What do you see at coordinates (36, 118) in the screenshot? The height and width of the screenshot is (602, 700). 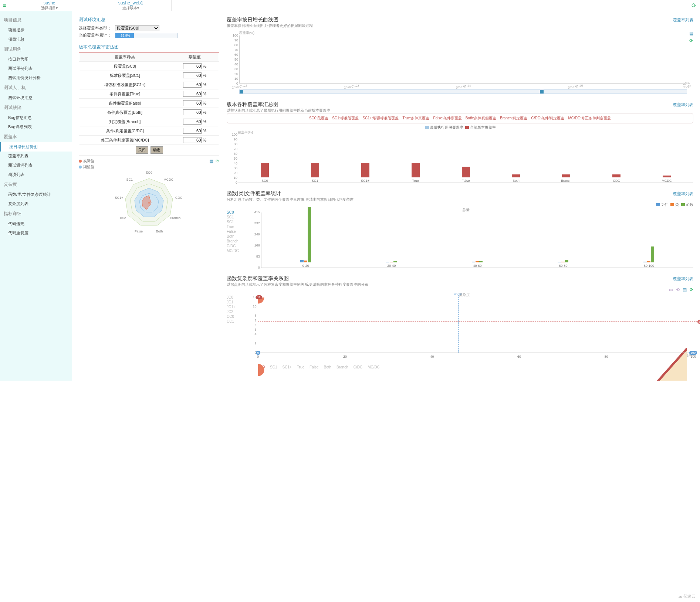 I see `sidebar-item: Bug信息汇总` at bounding box center [36, 118].